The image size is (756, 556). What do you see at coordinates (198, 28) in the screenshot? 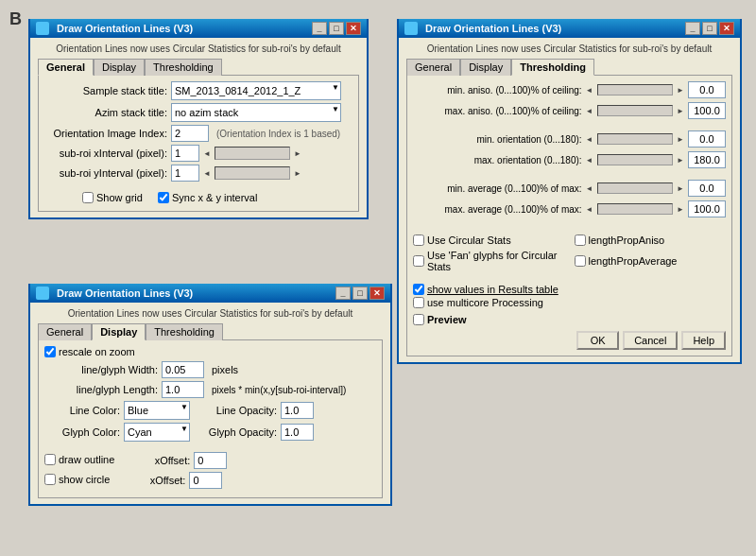
I see `dialog-top-left-titlebar: Draw Orientation Lines (V3) _ □ ✕` at bounding box center [198, 28].